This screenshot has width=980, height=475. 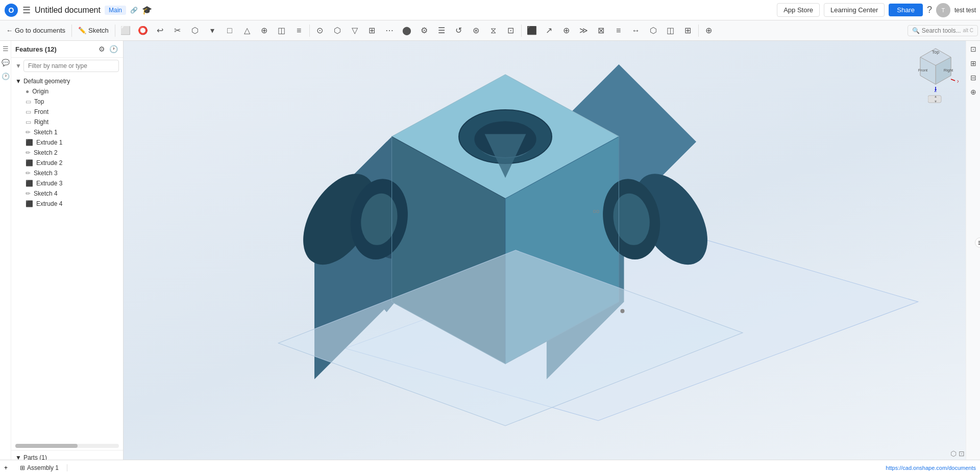 What do you see at coordinates (27, 10) in the screenshot?
I see `hamburger-menu: ☰` at bounding box center [27, 10].